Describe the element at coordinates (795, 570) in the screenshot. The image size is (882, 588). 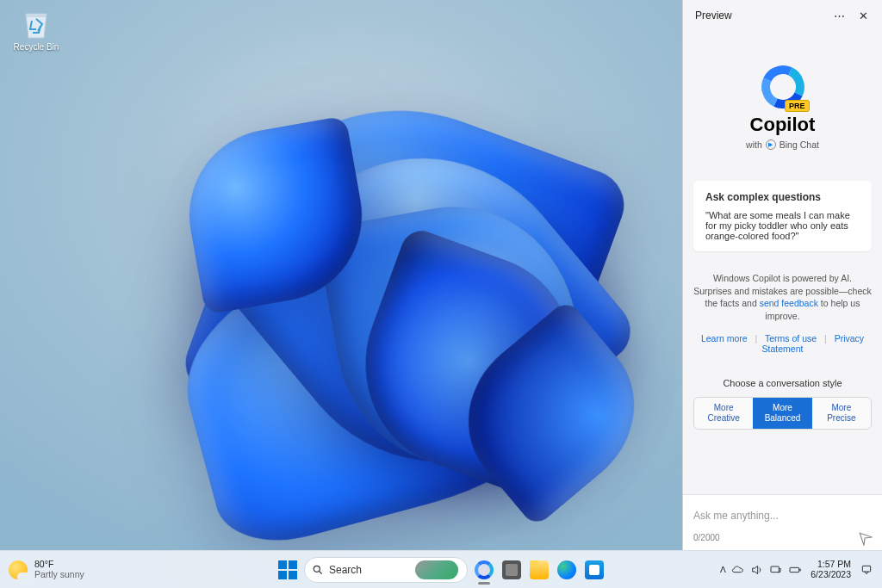
I see `battery-icon` at that location.